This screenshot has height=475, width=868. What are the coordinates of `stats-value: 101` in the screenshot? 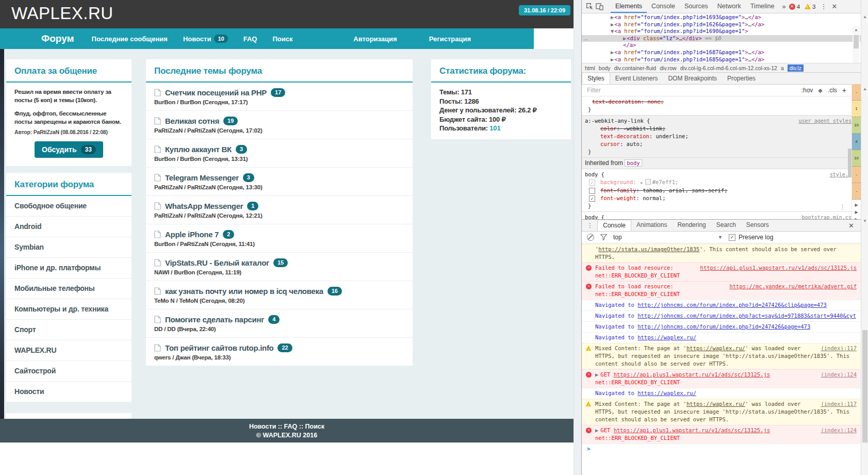 It's located at (495, 128).